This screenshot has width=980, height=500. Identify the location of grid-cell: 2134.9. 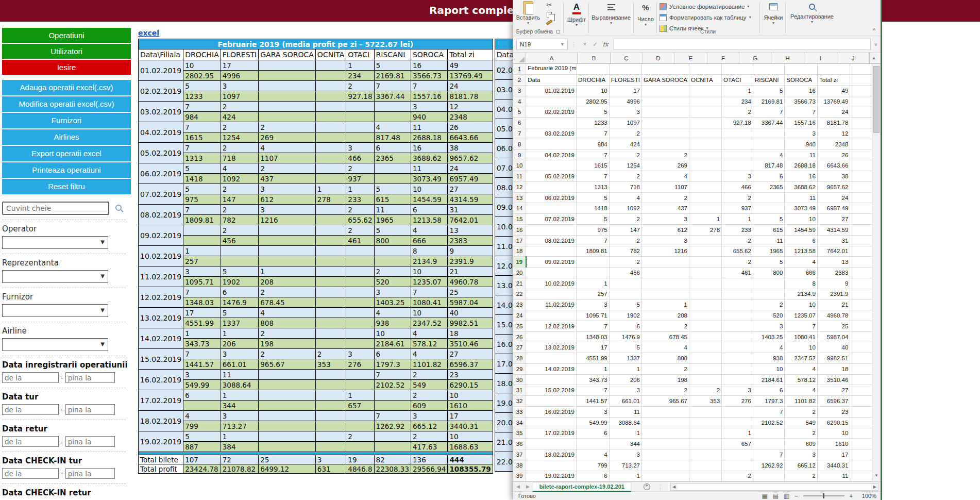
(801, 294).